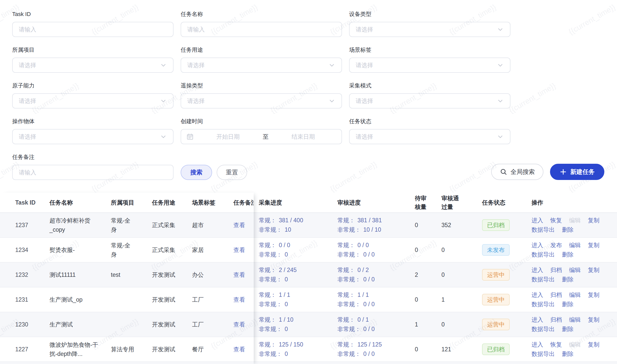 The width and height of the screenshot is (617, 364). I want to click on create-task-button: 新建任务, so click(577, 172).